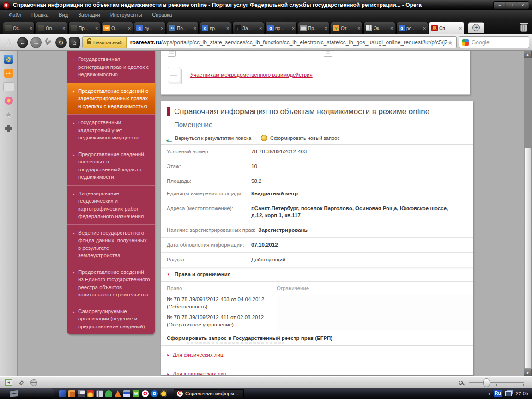 The height and width of the screenshot is (399, 532). I want to click on bookmarks-star-icon: ☆, so click(9, 42).